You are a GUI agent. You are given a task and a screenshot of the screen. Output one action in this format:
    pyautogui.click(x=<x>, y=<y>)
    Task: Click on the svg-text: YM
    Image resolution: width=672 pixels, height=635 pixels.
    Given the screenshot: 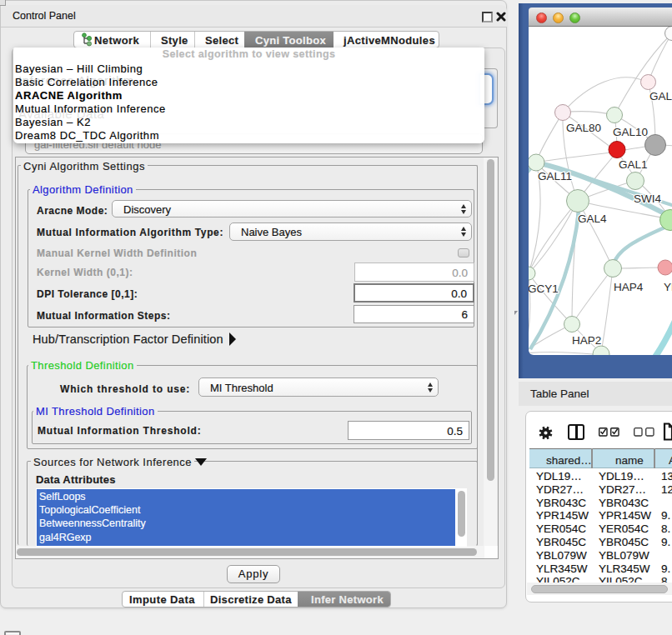 What is the action you would take?
    pyautogui.click(x=668, y=287)
    